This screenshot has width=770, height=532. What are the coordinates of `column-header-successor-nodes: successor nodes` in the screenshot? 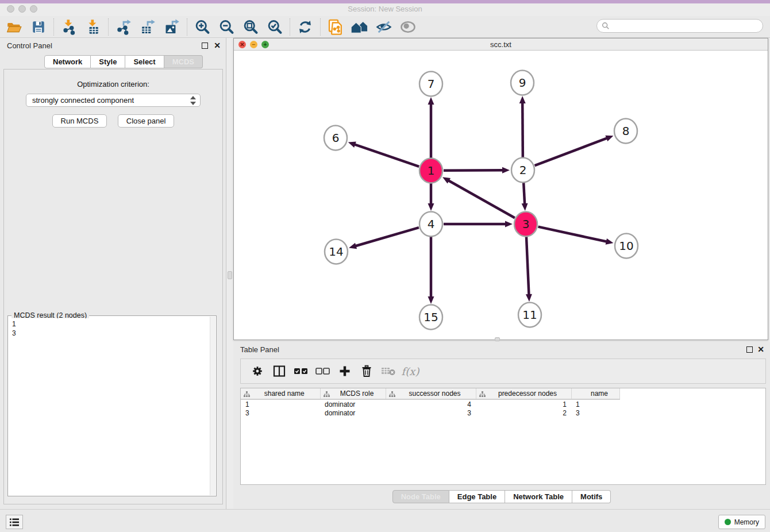 It's located at (431, 394).